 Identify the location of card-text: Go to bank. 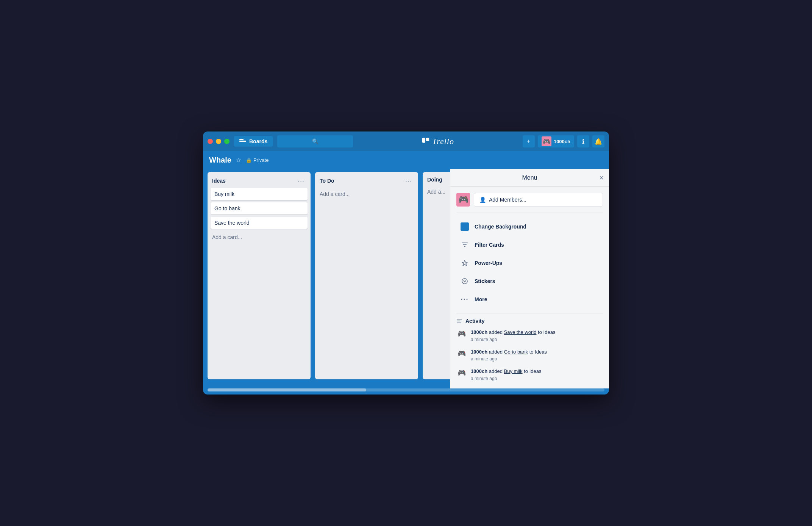
(227, 208).